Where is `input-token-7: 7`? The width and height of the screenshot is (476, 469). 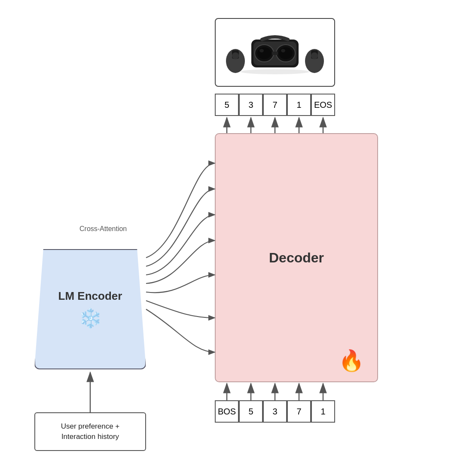 input-token-7: 7 is located at coordinates (299, 411).